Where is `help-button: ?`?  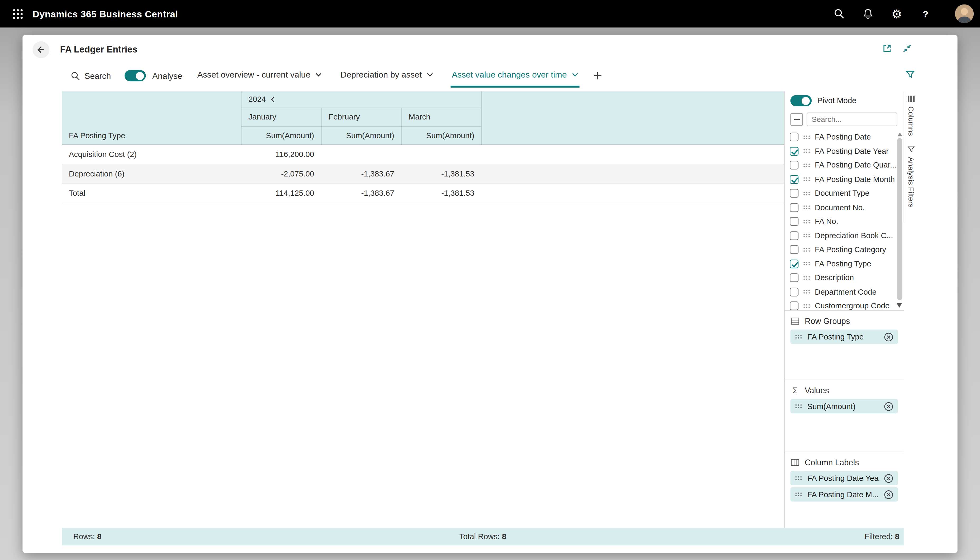 help-button: ? is located at coordinates (926, 14).